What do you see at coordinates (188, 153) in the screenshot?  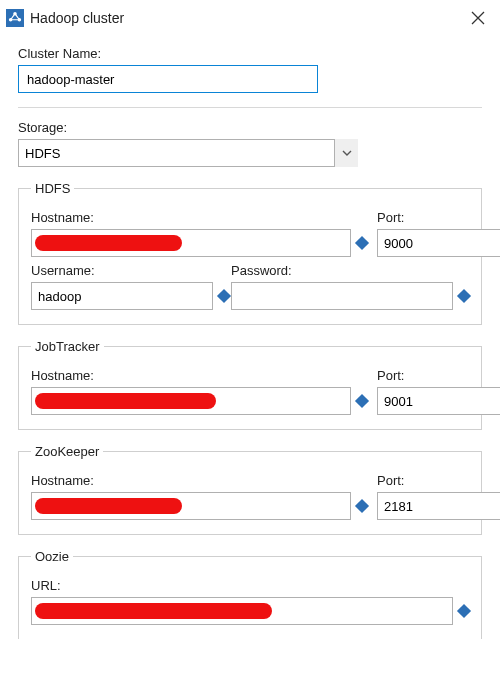 I see `storage-select` at bounding box center [188, 153].